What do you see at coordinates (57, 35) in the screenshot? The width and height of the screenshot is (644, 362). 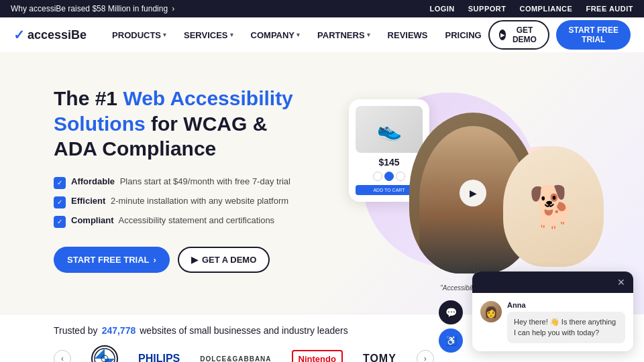 I see `logo-text: accessiBe` at bounding box center [57, 35].